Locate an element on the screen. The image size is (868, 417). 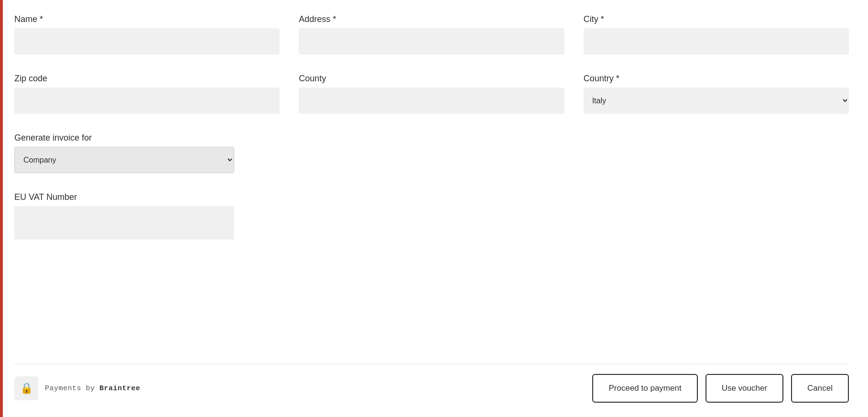
city-label: City * is located at coordinates (716, 19).